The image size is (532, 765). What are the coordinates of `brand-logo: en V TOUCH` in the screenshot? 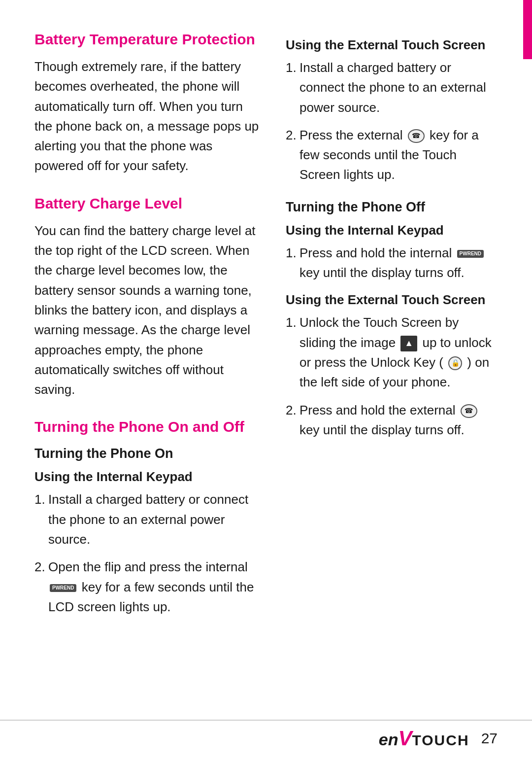 It's located at (424, 738).